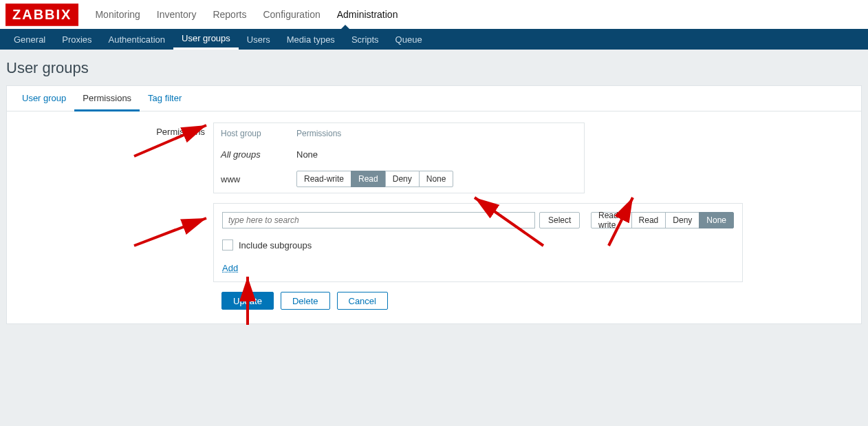 This screenshot has height=426, width=868. I want to click on tab-tag-filter: Tag filter, so click(165, 98).